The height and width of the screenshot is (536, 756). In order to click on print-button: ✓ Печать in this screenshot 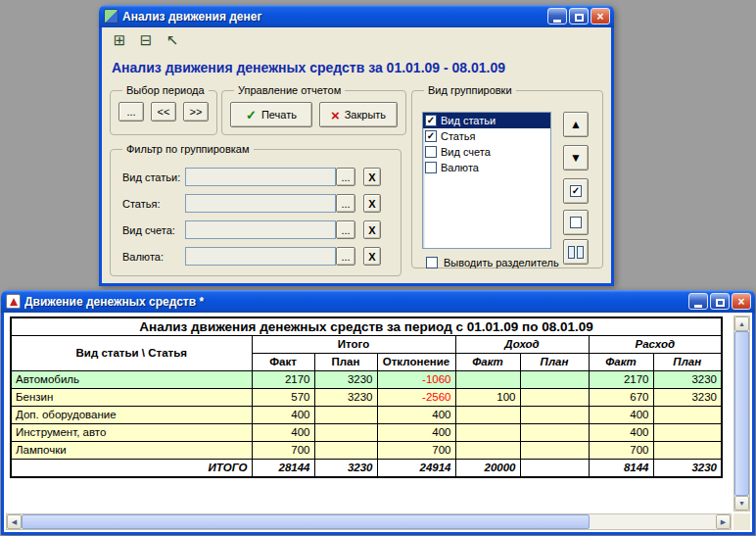, I will do `click(271, 115)`.